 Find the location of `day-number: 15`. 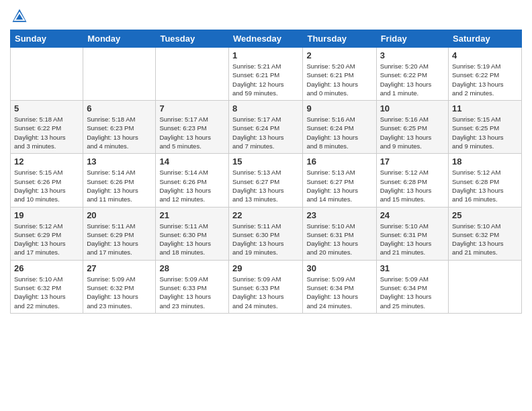

day-number: 15 is located at coordinates (266, 161).